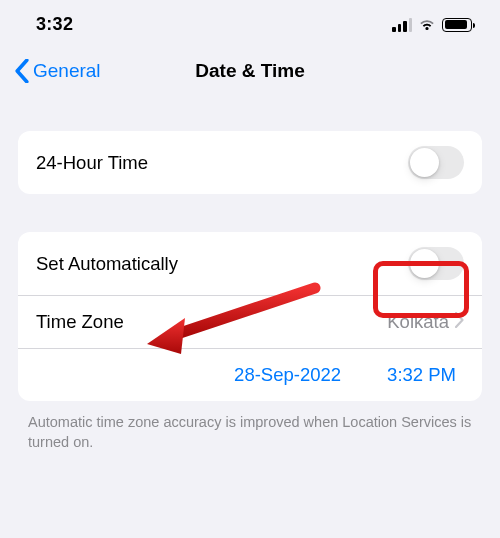  What do you see at coordinates (460, 322) in the screenshot?
I see `chevron-right-icon` at bounding box center [460, 322].